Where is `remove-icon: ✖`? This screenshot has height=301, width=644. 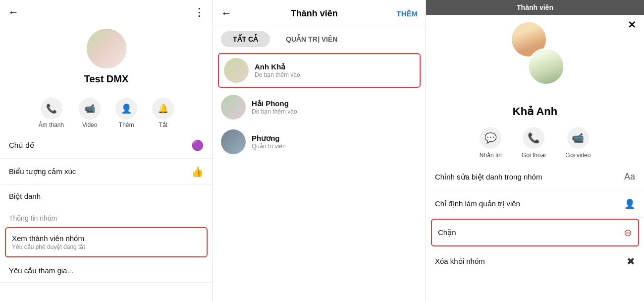 remove-icon: ✖ is located at coordinates (631, 261).